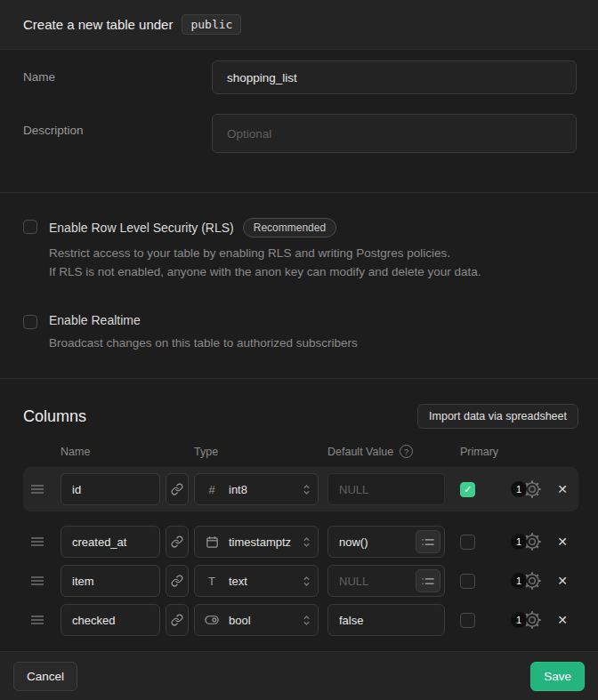 The height and width of the screenshot is (700, 598). What do you see at coordinates (300, 133) in the screenshot?
I see `description-row: Description` at bounding box center [300, 133].